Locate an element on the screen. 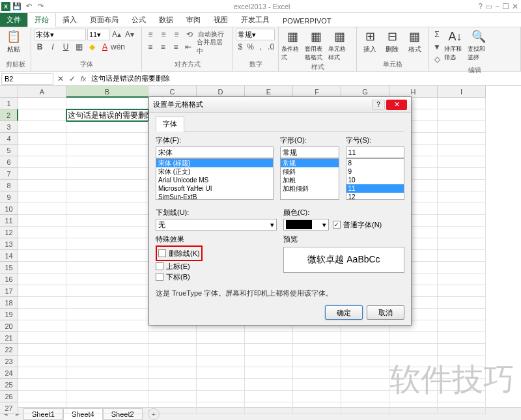 The image size is (521, 420). cell-I12 is located at coordinates (462, 232).